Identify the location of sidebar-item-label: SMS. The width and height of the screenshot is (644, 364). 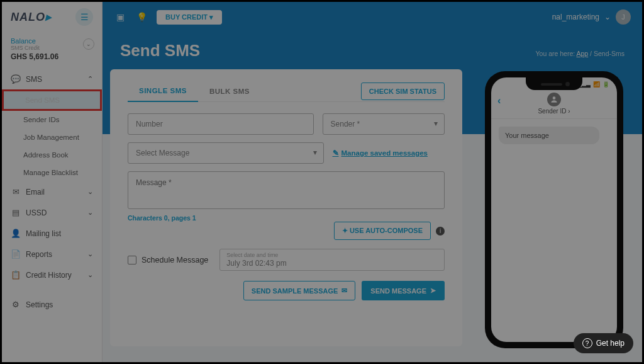
(34, 79).